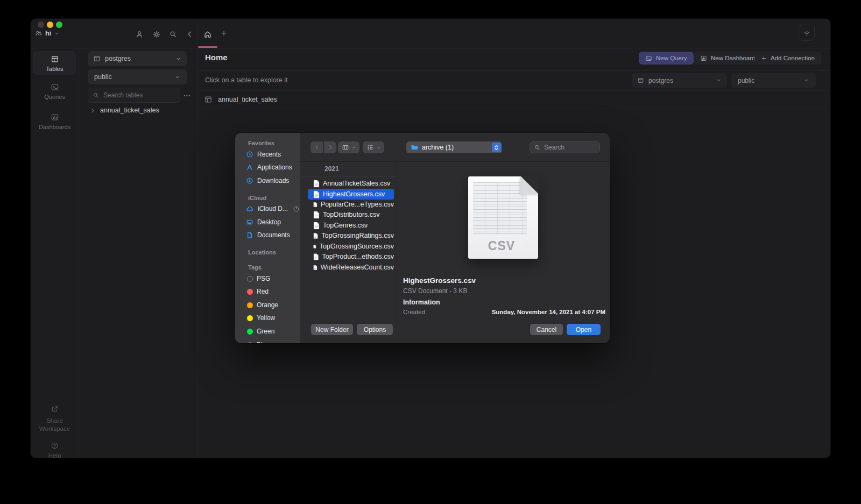  Describe the element at coordinates (263, 342) in the screenshot. I see `tag-blue-label: Blue` at that location.